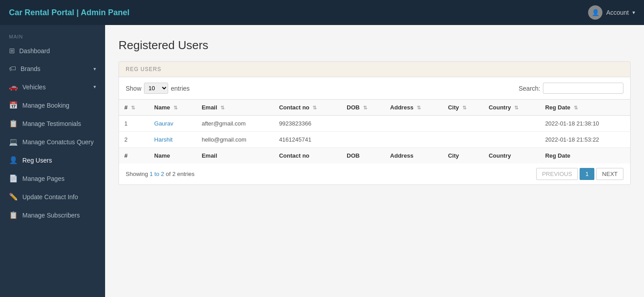 The height and width of the screenshot is (297, 644). What do you see at coordinates (375, 140) in the screenshot?
I see `table-row: 2 Harshit hello@gmail.com 4161245741 202…` at bounding box center [375, 140].